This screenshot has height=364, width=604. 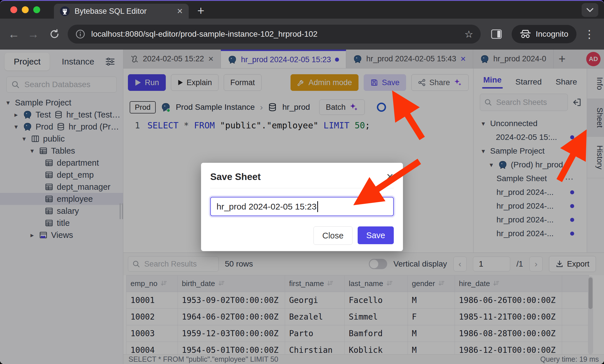 What do you see at coordinates (61, 151) in the screenshot?
I see `tree-item-tables-group: ▾ Tables` at bounding box center [61, 151].